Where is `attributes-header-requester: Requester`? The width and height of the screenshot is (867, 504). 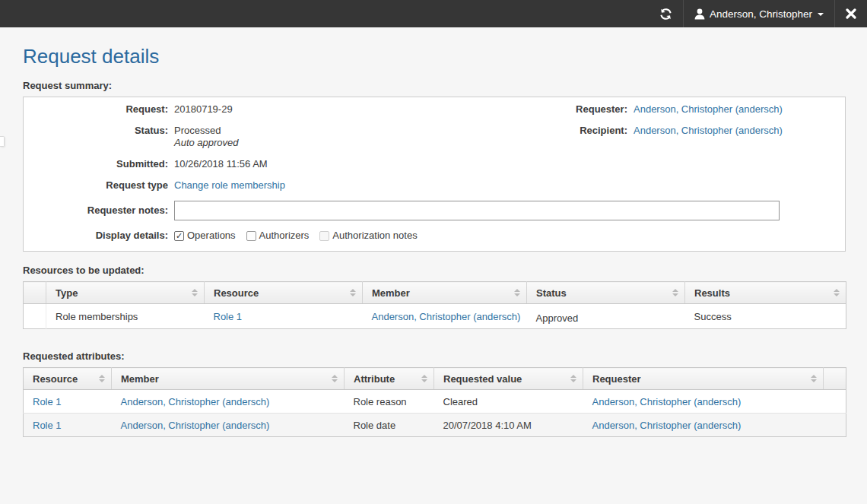 attributes-header-requester: Requester is located at coordinates (703, 379).